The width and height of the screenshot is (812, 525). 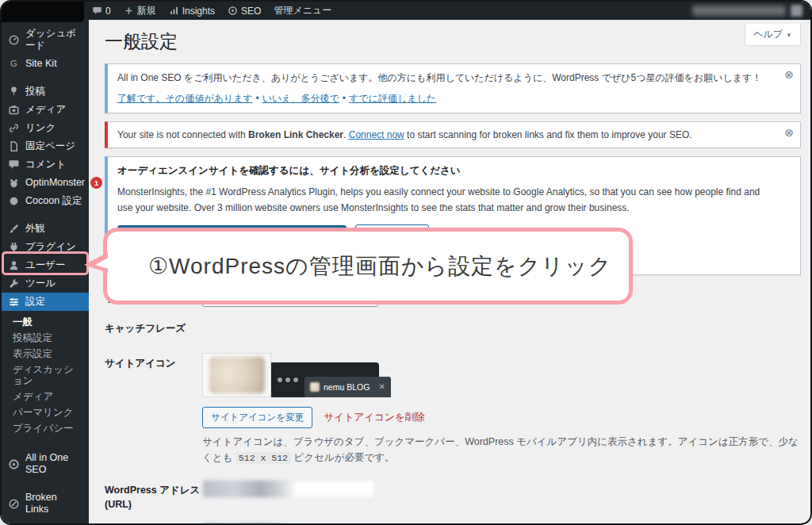 I want to click on pin-icon, so click(x=14, y=92).